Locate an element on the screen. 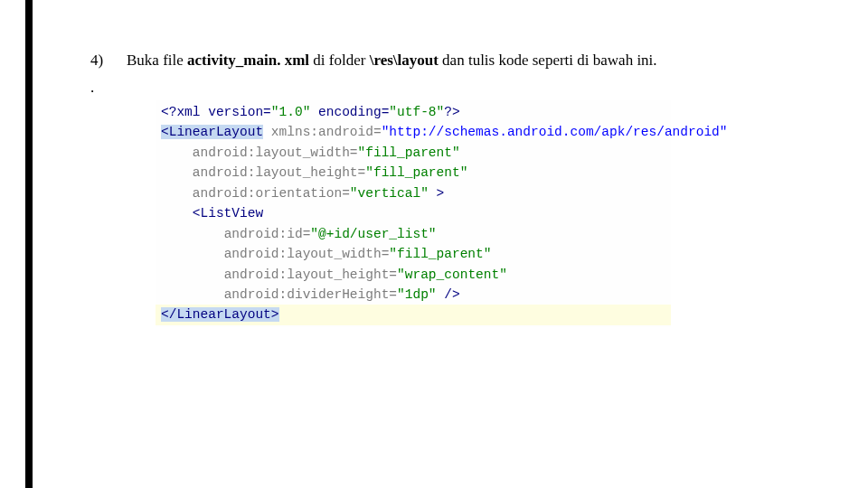 This screenshot has height=488, width=868. list-number: 4) is located at coordinates (108, 61).